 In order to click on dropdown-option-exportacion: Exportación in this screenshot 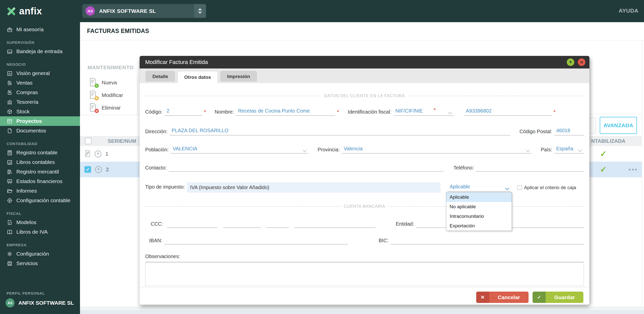, I will do `click(479, 226)`.